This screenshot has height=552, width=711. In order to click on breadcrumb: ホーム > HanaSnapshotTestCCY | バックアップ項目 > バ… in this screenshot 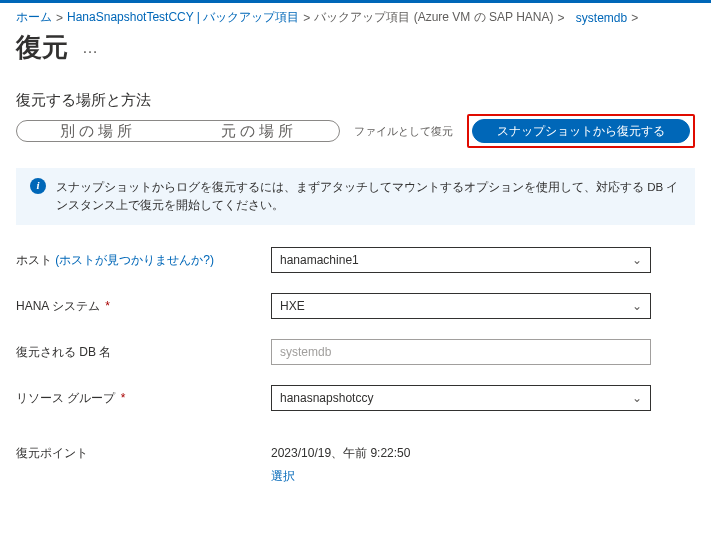, I will do `click(356, 14)`.